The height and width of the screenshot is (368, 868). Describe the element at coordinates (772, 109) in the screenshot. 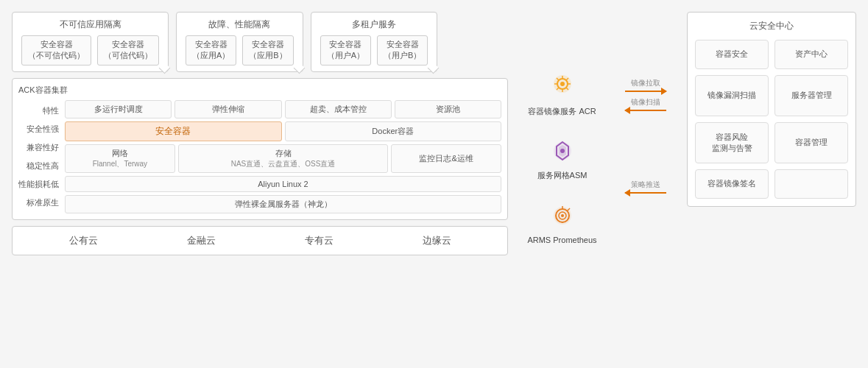

I see `right-panel: 云安全中心 容器安全 资产中心 镜像漏洞扫描 服务器管理 容器风险 监测与告警 …` at that location.